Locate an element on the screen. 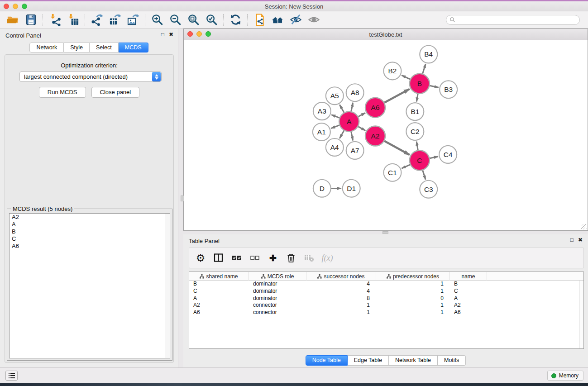 The image size is (588, 386). graph-node-B1: B1 is located at coordinates (415, 111).